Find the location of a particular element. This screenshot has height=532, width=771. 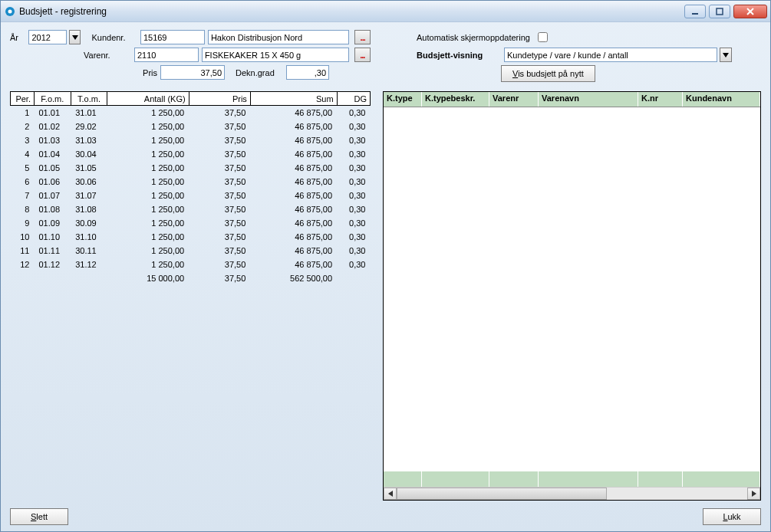

varenr-browse-button: ... is located at coordinates (362, 55).